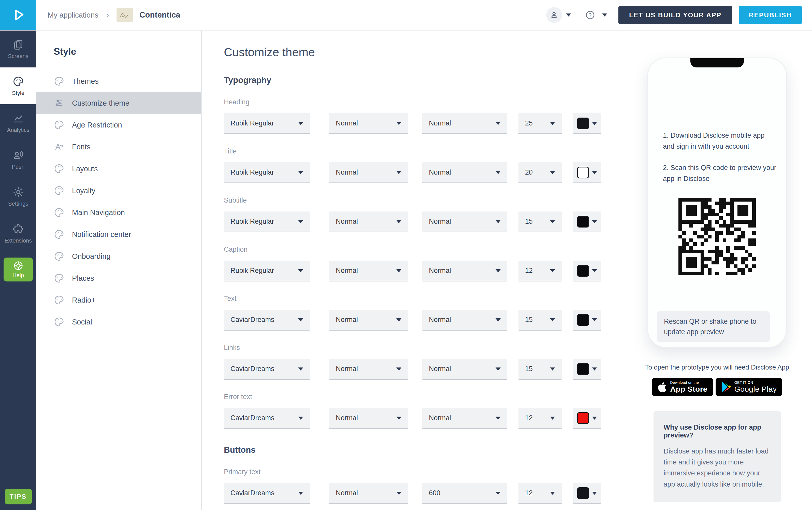  I want to click on help-caret-icon, so click(605, 15).